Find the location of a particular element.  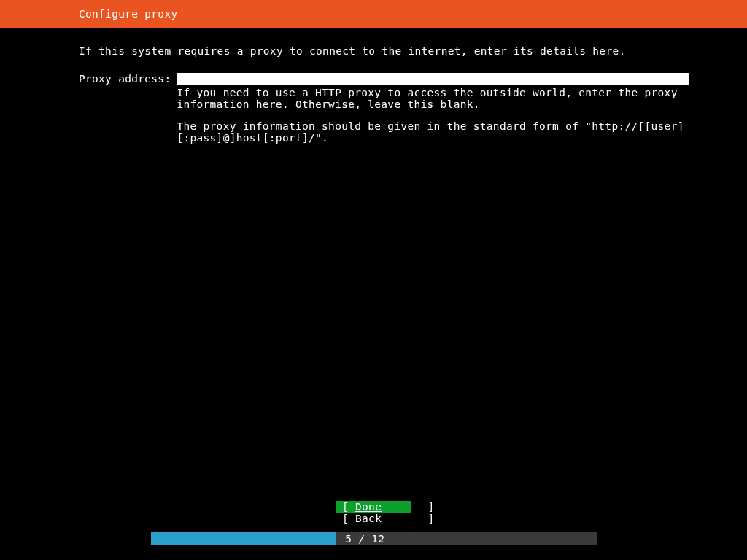

progress-row: 5 / 12 is located at coordinates (374, 538).